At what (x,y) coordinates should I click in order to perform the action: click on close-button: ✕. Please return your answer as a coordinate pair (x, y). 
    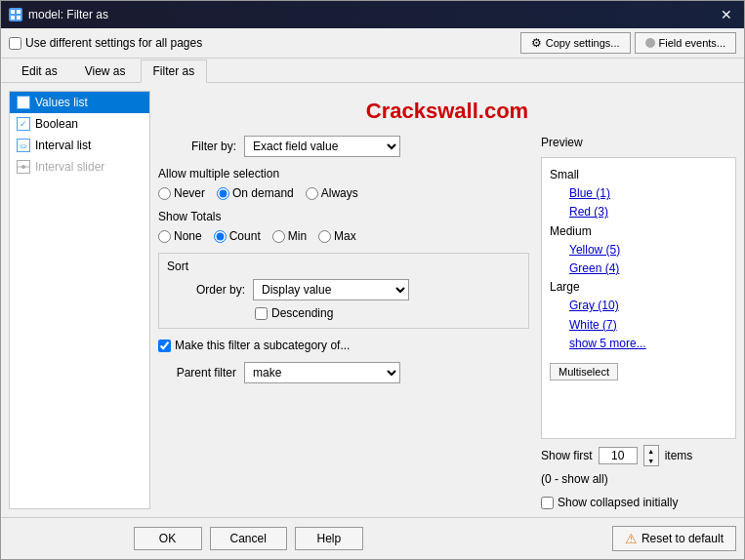
    Looking at the image, I should click on (726, 15).